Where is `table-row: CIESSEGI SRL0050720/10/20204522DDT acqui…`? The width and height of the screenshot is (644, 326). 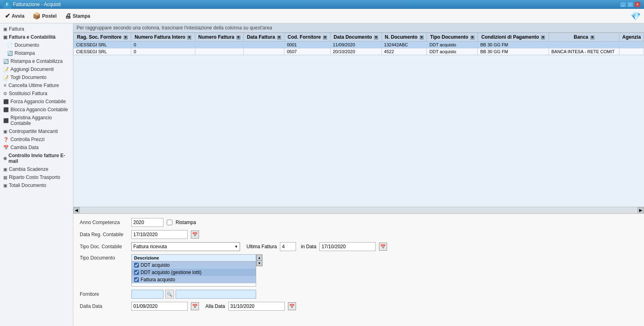
table-row: CIESSEGI SRL0050720/10/20204522DDT acqui… is located at coordinates (359, 52).